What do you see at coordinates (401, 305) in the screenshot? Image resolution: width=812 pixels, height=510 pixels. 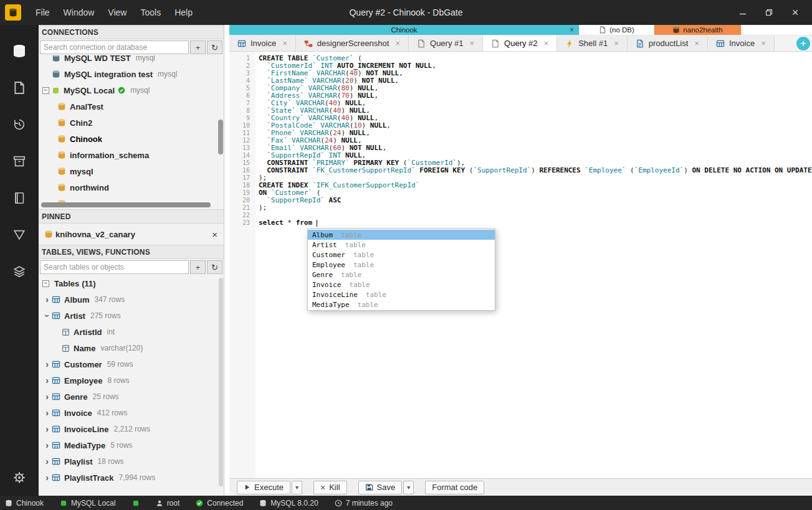 I see `autocomplete-item: MediaTypetable` at bounding box center [401, 305].